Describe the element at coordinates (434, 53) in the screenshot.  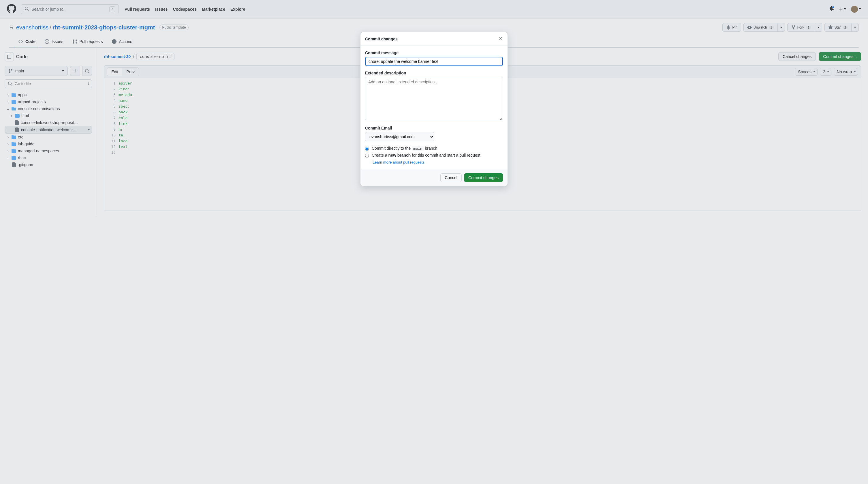
I see `commit-message-label: Commit message` at that location.